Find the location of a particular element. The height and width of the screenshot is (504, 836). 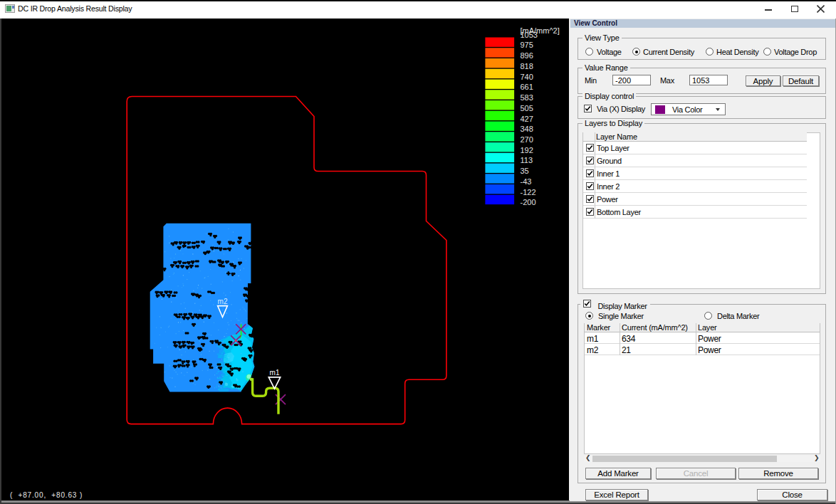

svg-text: 348 is located at coordinates (527, 129).